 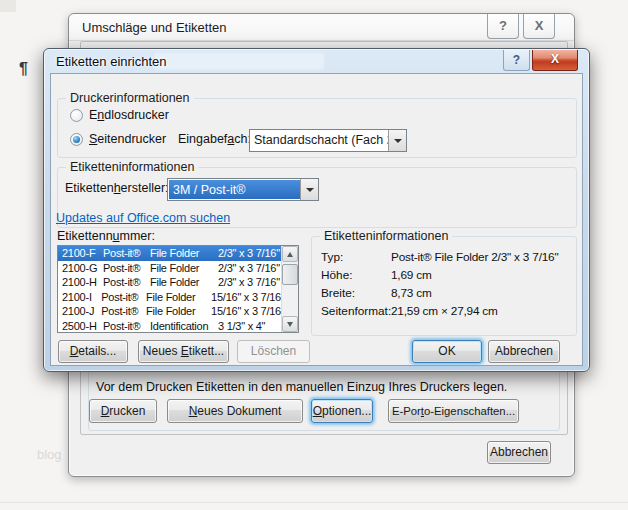 What do you see at coordinates (154, 28) in the screenshot?
I see `envelopes-dialog-title: Umschläge und Etiketten` at bounding box center [154, 28].